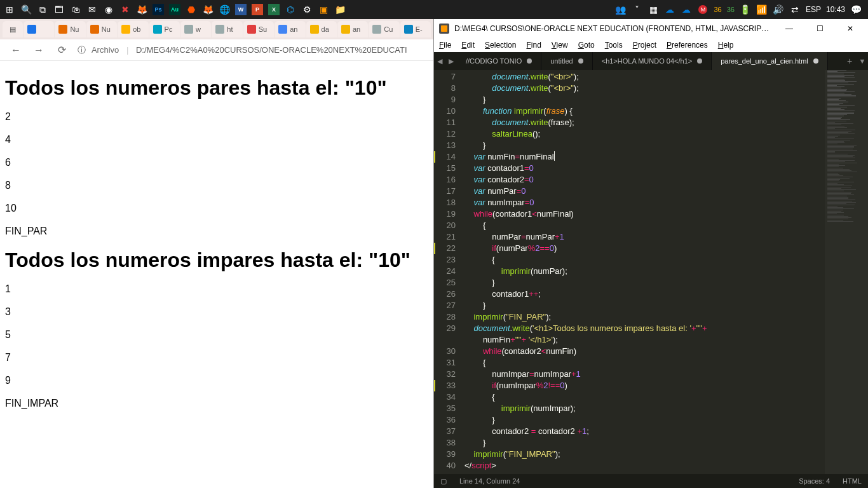 The height and width of the screenshot is (488, 868). What do you see at coordinates (745, 10) in the screenshot?
I see `battery-icon: 🔋` at bounding box center [745, 10].